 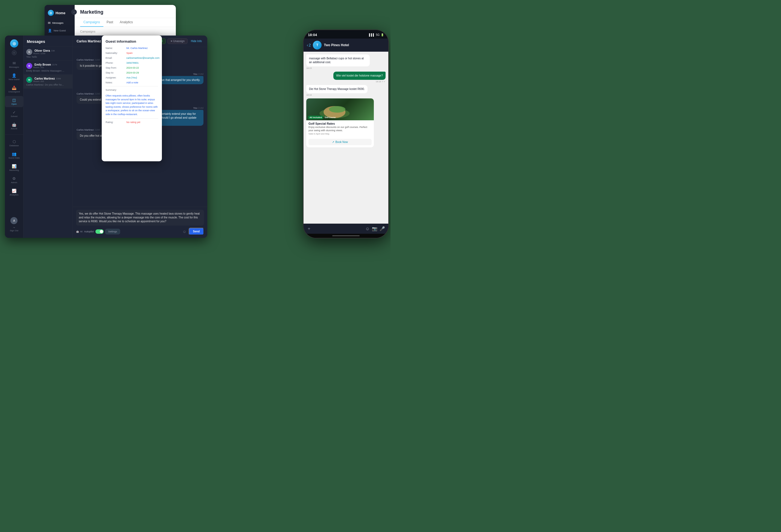 What do you see at coordinates (48, 85) in the screenshot?
I see `message-preview: Carlos Martinez: Do you offer ho...` at bounding box center [48, 85].